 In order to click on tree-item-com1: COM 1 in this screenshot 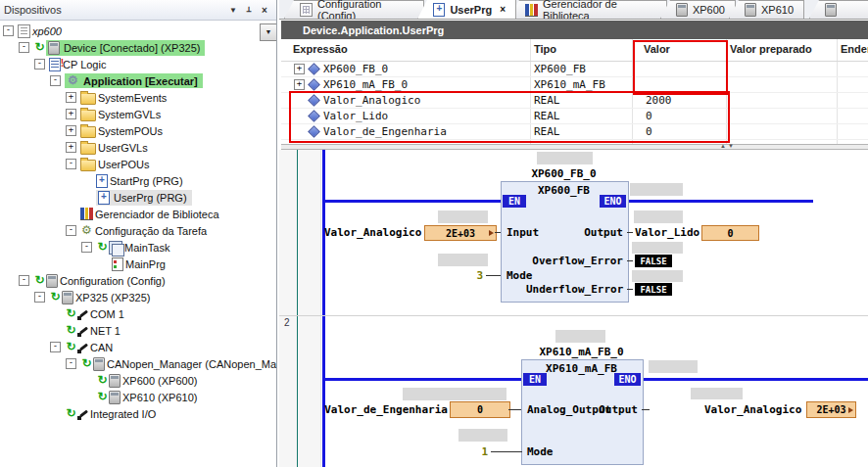, I will do `click(138, 313)`.